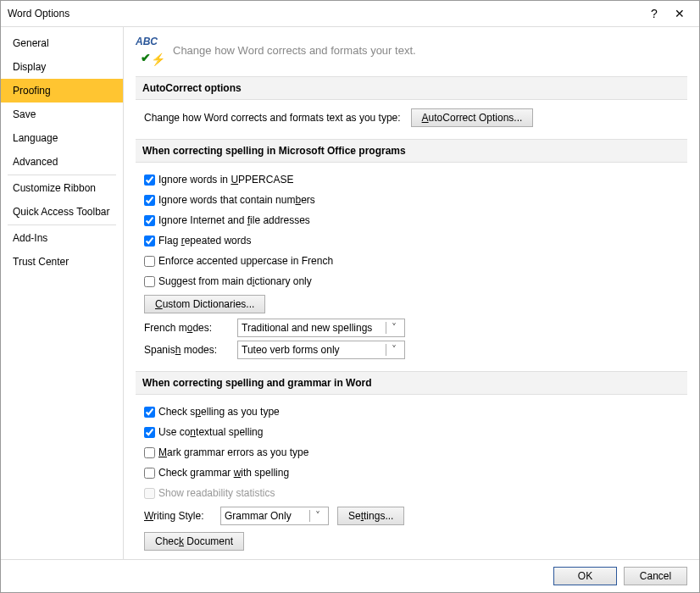 The image size is (700, 593). What do you see at coordinates (149, 200) in the screenshot?
I see `chk-ignore-numbers` at bounding box center [149, 200].